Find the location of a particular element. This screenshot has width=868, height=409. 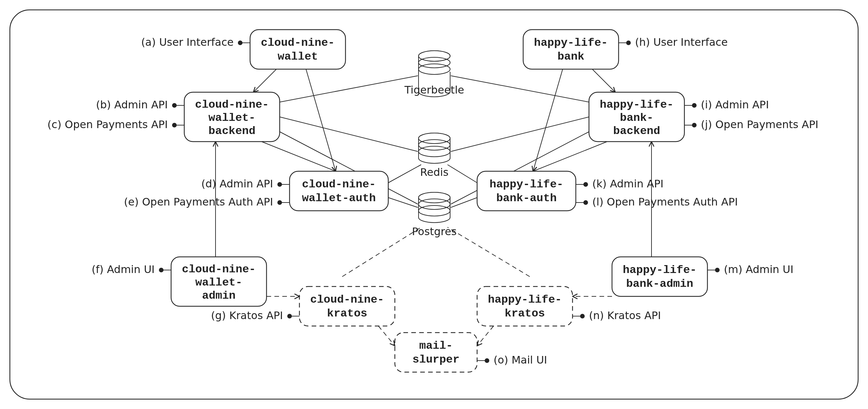

redis-label: Redis is located at coordinates (434, 172).